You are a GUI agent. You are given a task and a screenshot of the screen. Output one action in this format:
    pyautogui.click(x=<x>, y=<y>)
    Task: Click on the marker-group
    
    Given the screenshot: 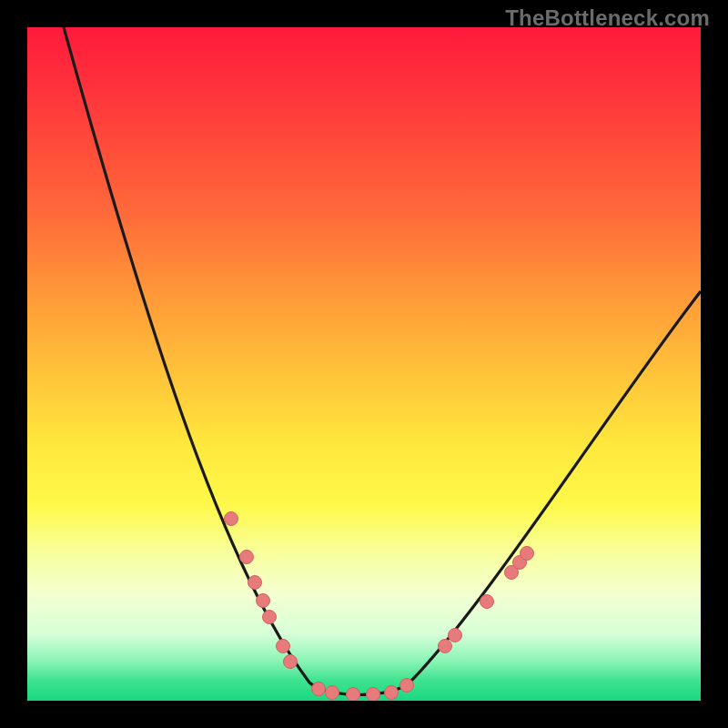 What is the action you would take?
    pyautogui.click(x=379, y=607)
    